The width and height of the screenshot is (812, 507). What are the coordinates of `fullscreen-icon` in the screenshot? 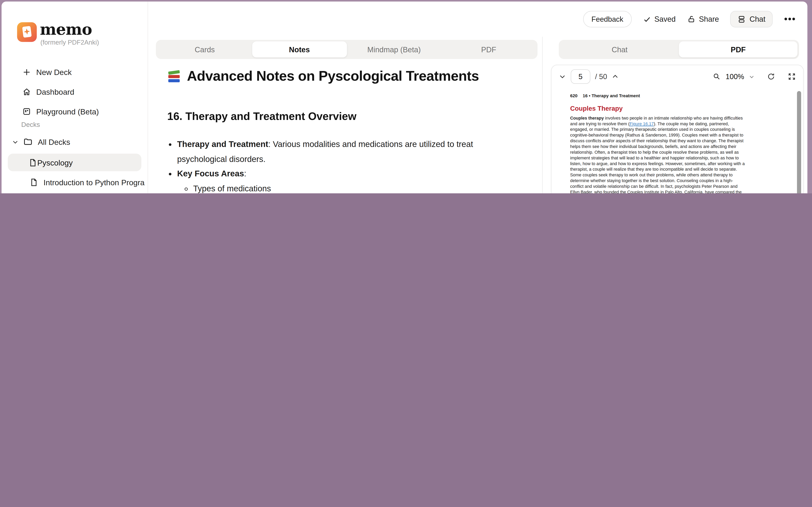 It's located at (792, 76).